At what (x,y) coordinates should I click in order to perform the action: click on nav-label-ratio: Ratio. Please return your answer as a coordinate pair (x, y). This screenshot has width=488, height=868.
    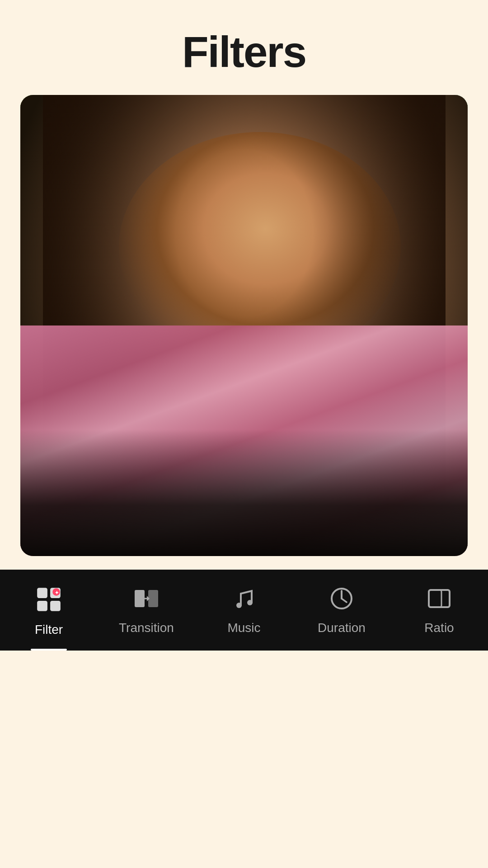
    Looking at the image, I should click on (439, 628).